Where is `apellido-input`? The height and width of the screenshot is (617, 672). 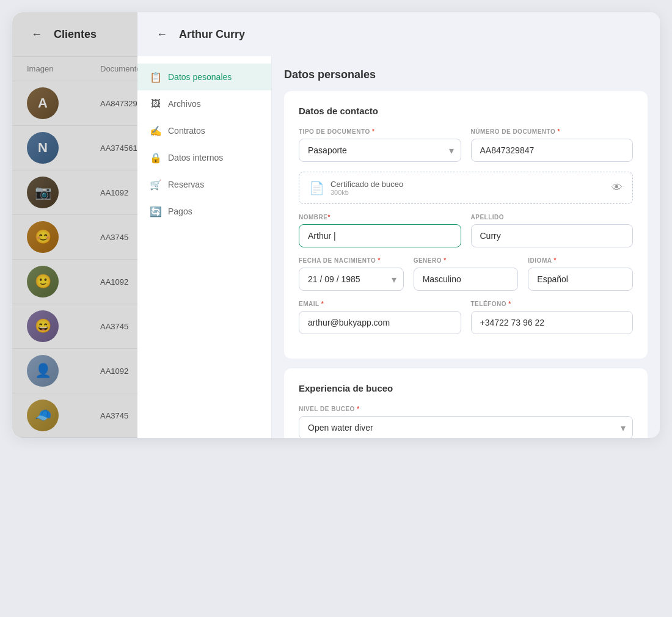 apellido-input is located at coordinates (552, 236).